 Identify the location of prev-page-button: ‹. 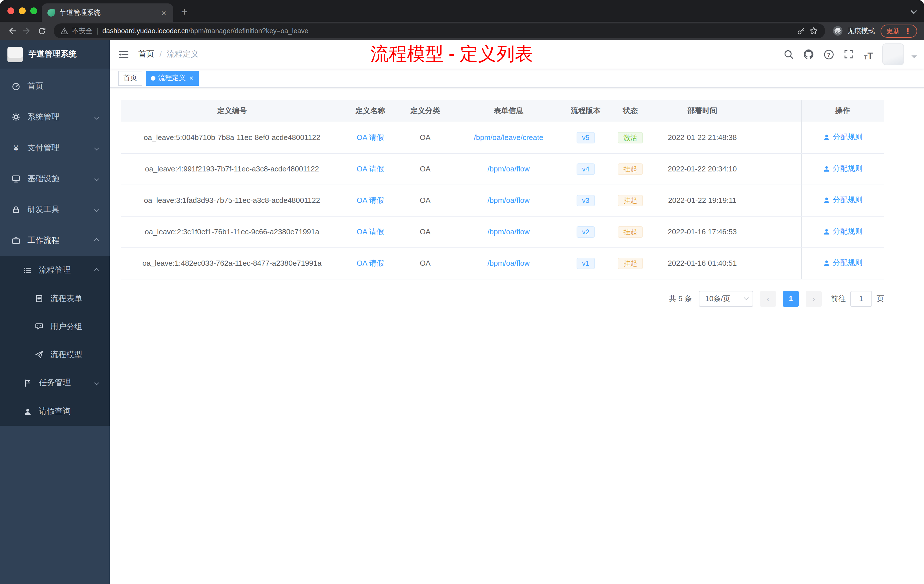
(768, 299).